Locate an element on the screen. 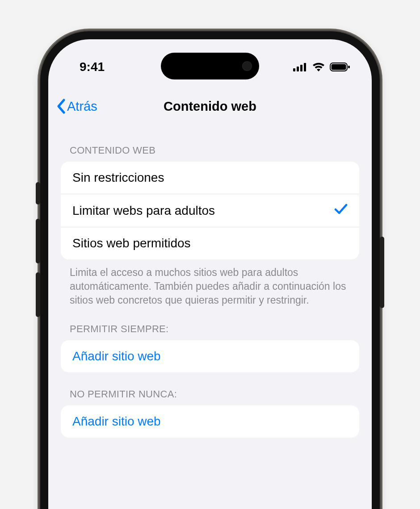 This screenshot has width=420, height=509. nav-bar: Atrás Contenido web is located at coordinates (210, 106).